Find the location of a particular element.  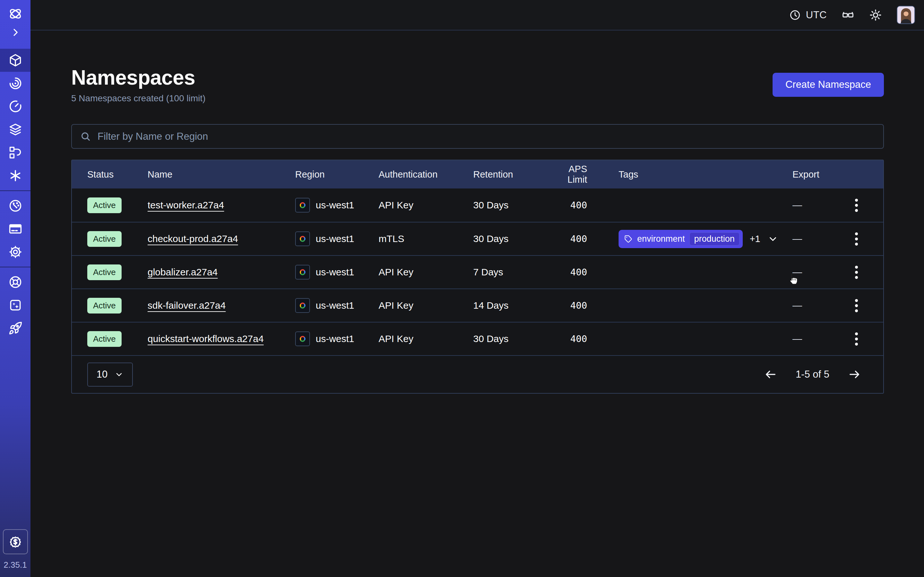

namespace-tag: environment production is located at coordinates (680, 239).